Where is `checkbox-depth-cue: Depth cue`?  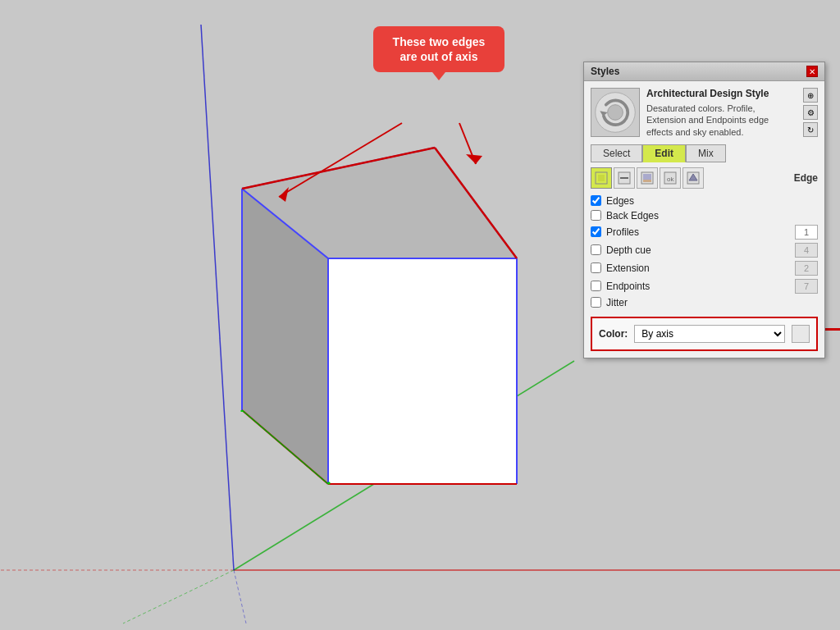 checkbox-depth-cue: Depth cue is located at coordinates (704, 250).